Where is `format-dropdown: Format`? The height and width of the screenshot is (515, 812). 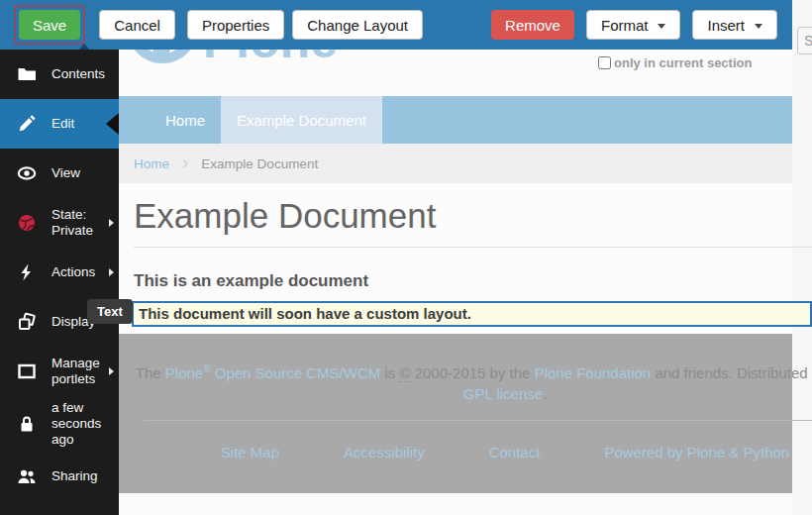 format-dropdown: Format is located at coordinates (634, 25).